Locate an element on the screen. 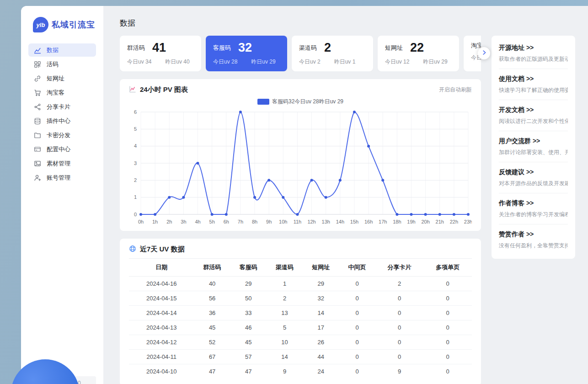  sidebar-item-label: 卡密分发 is located at coordinates (59, 135).